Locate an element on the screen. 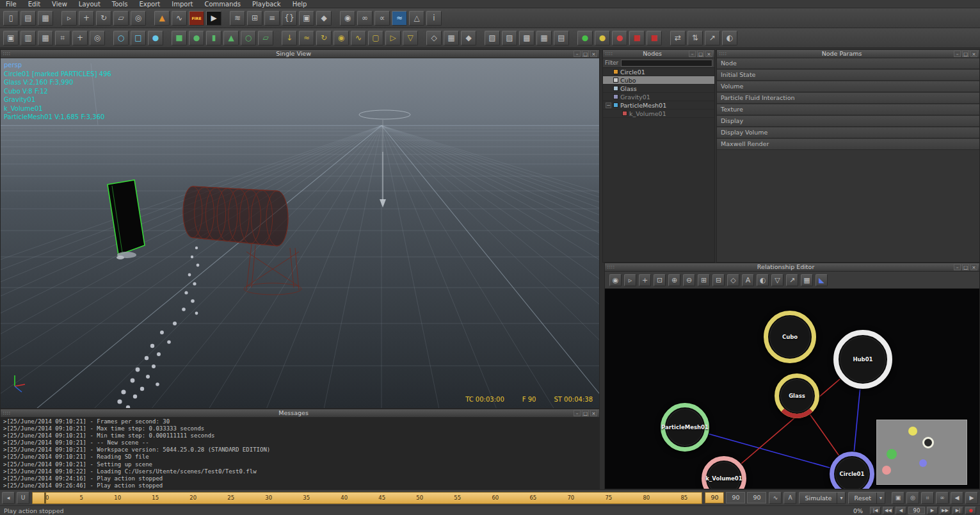 The image size is (980, 515). go-start-button: |◀ is located at coordinates (876, 511).